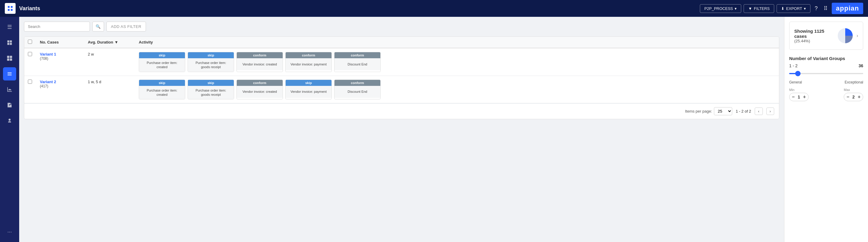 Image resolution: width=868 pixels, height=242 pixels. What do you see at coordinates (759, 111) in the screenshot?
I see `page-prev-button: ‹` at bounding box center [759, 111].